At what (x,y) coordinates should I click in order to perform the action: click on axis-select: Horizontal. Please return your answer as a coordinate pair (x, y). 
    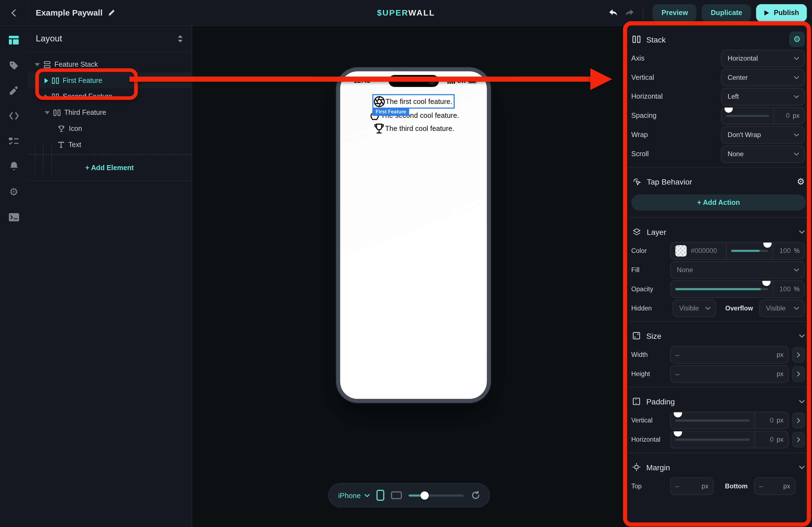
    Looking at the image, I should click on (763, 58).